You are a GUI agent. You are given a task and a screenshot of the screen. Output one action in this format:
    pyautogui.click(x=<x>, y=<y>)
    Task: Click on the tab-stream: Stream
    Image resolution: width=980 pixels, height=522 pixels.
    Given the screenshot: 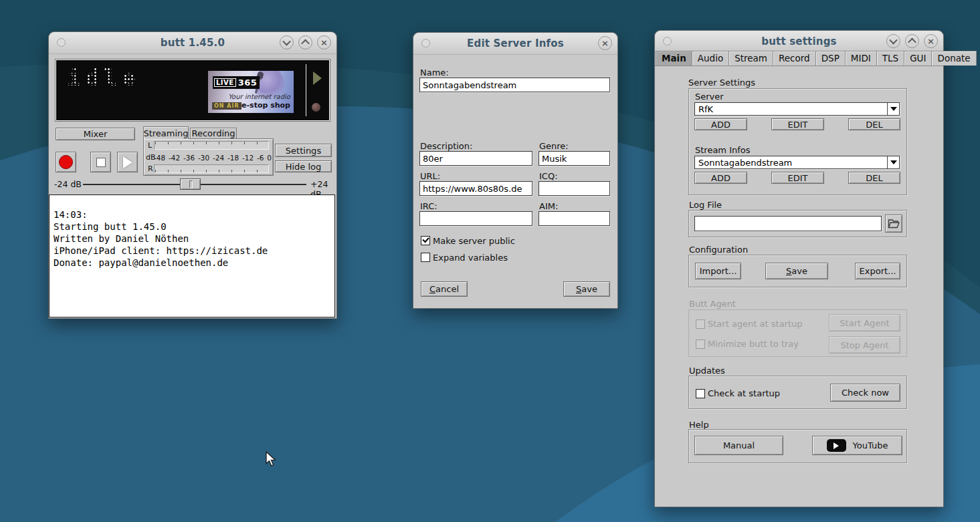 What is the action you would take?
    pyautogui.click(x=751, y=58)
    